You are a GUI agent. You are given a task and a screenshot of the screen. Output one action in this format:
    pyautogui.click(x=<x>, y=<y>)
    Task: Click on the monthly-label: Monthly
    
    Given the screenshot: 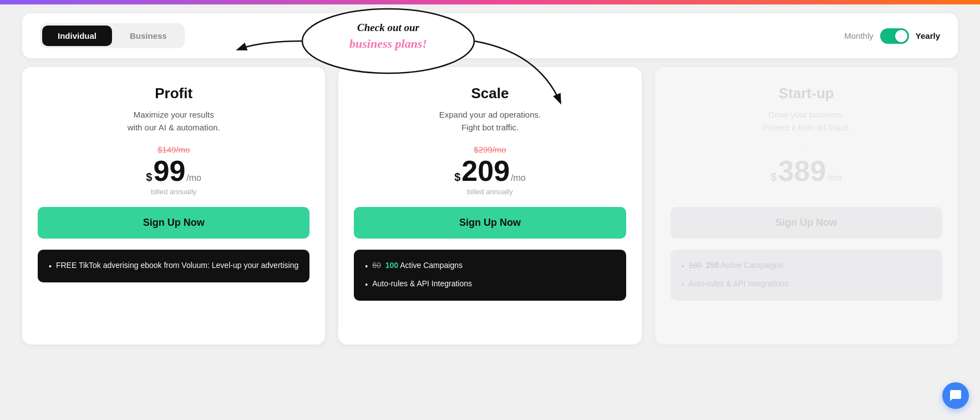 What is the action you would take?
    pyautogui.click(x=859, y=36)
    